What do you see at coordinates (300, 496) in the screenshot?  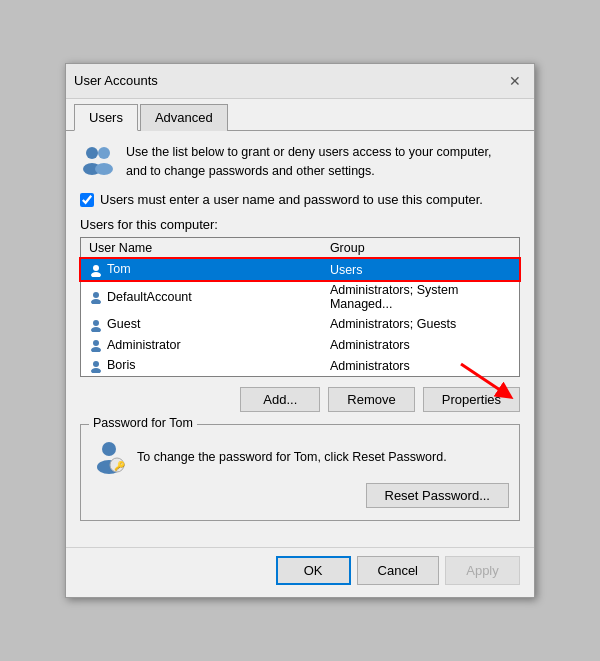 I see `reset-button-row: Reset Password...` at bounding box center [300, 496].